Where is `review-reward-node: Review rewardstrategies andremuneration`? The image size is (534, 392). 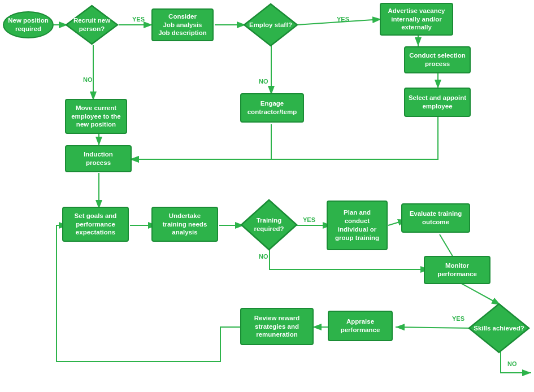
review-reward-node: Review rewardstrategies andremuneration is located at coordinates (277, 326).